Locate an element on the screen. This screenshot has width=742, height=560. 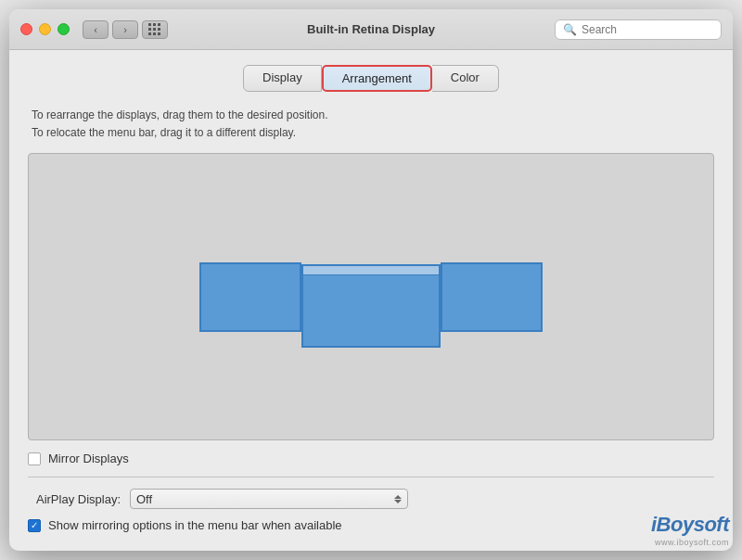
show-mirroring-row: ✓ Show mirroring options in the menu bar… is located at coordinates (371, 525).